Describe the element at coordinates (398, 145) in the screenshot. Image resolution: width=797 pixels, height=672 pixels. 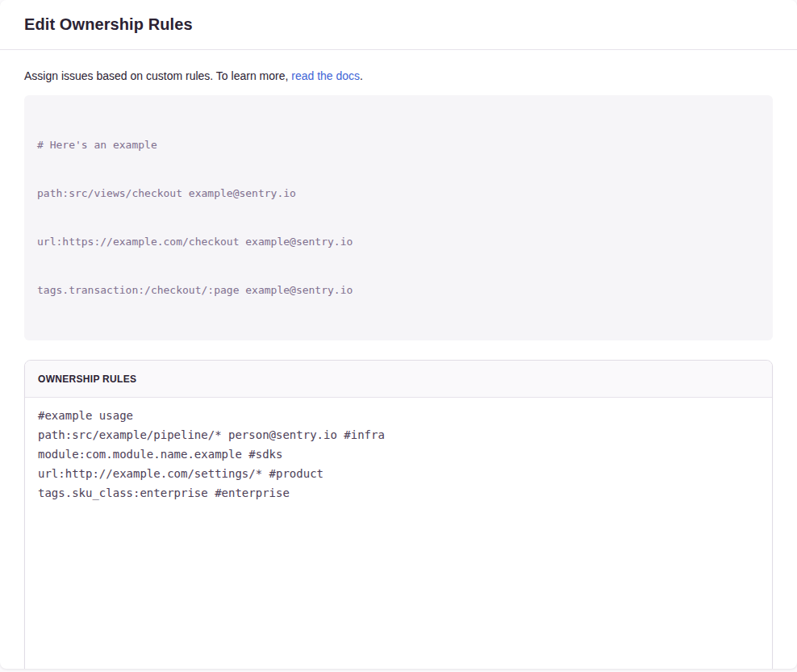
I see `example-line-1: # Here's an example` at that location.